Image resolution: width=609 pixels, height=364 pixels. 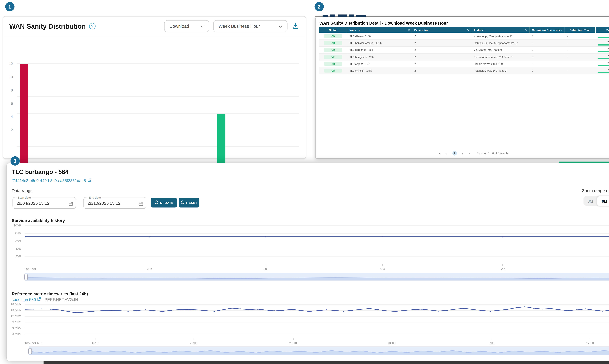 I want to click on y-axis-tick-label: 3 Mb/s, so click(x=17, y=334).